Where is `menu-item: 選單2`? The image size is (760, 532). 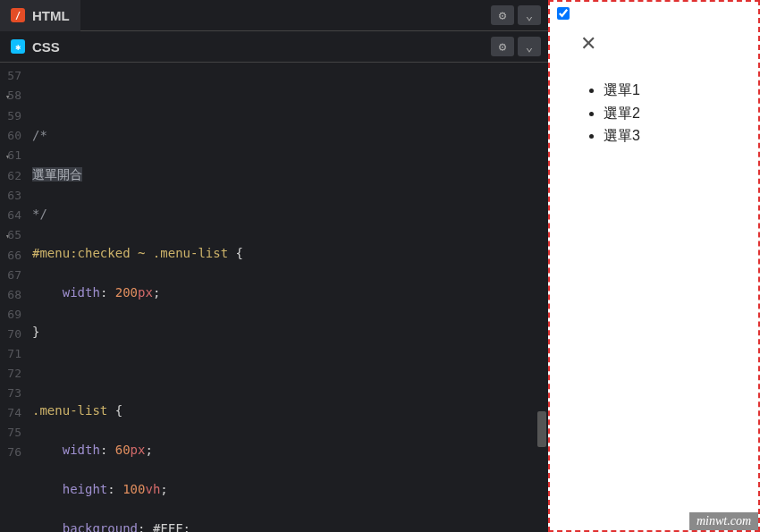 menu-item: 選單2 is located at coordinates (678, 114).